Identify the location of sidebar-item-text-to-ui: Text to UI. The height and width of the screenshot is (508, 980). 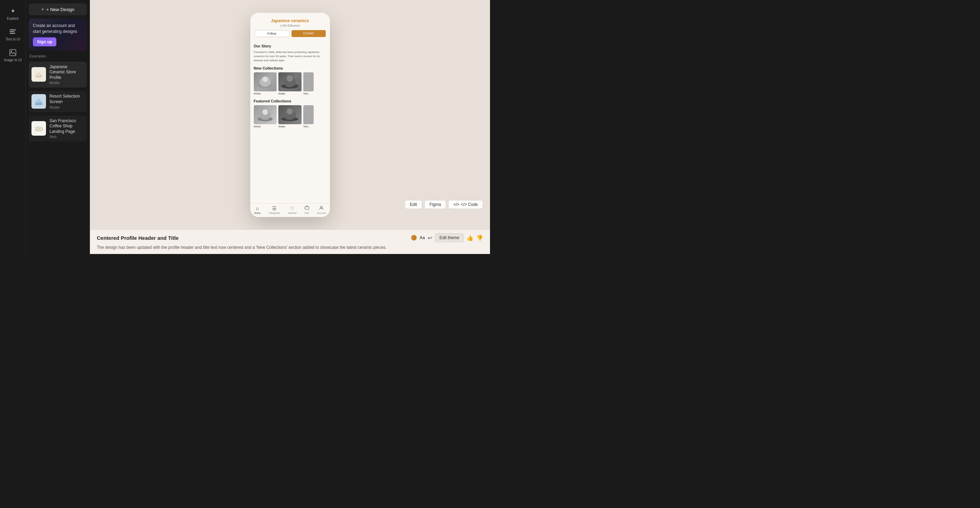
(13, 34).